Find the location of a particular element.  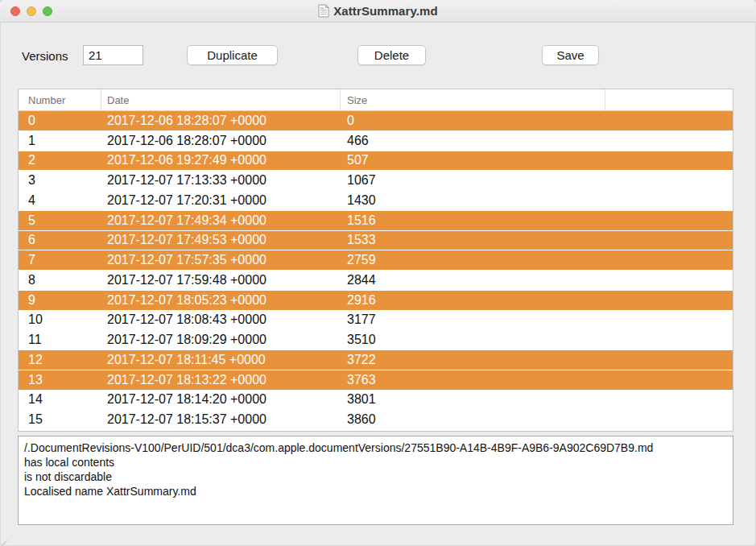

cell-date: 2017-12-07 17:59:48 +0000 is located at coordinates (221, 280).